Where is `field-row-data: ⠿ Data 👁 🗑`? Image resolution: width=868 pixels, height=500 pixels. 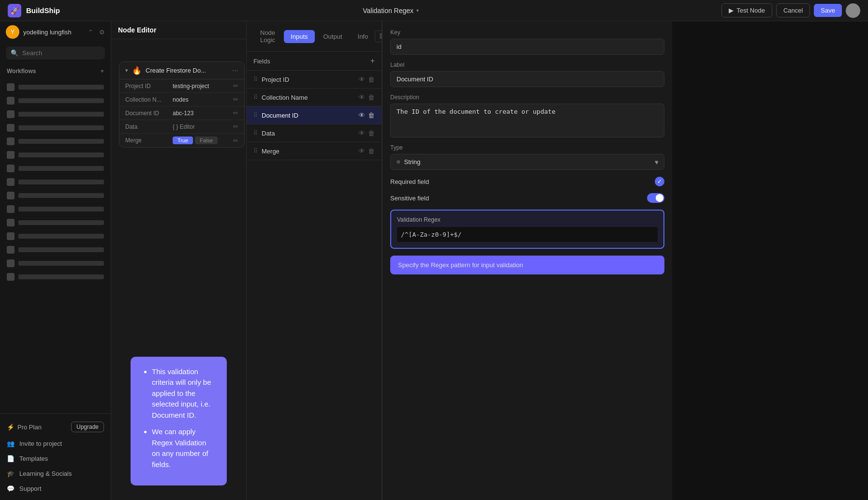
field-row-data: ⠿ Data 👁 🗑 is located at coordinates (314, 134).